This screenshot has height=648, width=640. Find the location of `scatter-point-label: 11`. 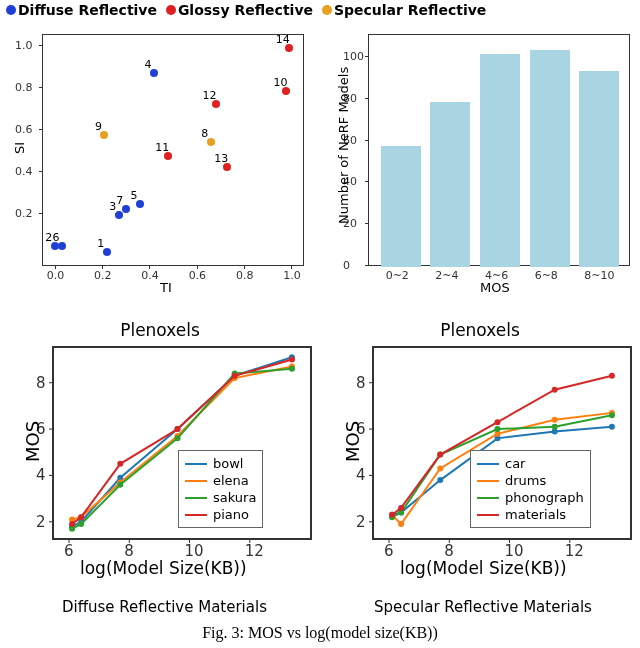

scatter-point-label: 11 is located at coordinates (162, 148).